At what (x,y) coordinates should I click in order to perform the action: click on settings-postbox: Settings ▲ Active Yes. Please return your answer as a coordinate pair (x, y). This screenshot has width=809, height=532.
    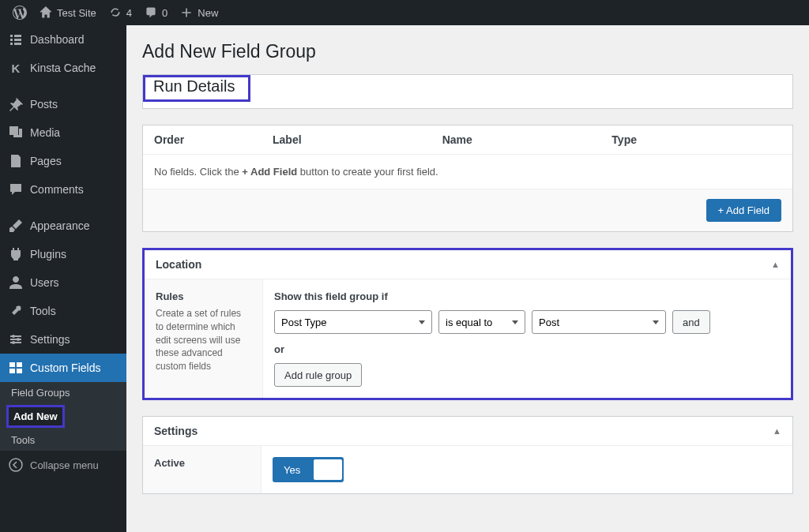
    Looking at the image, I should click on (468, 455).